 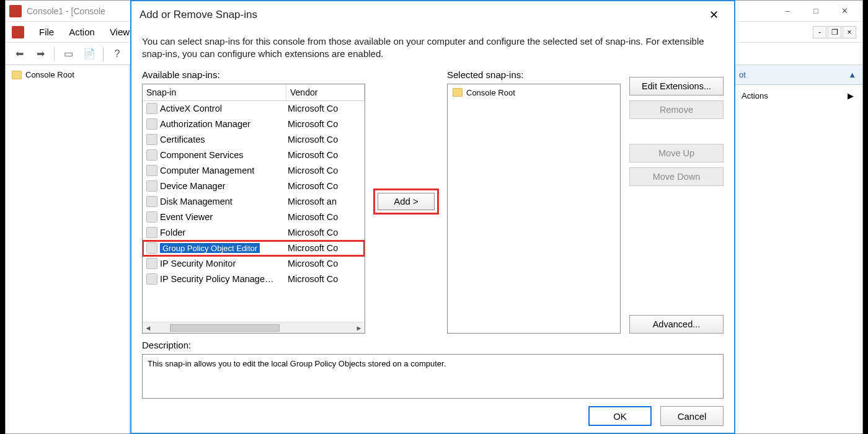 What do you see at coordinates (254, 264) in the screenshot?
I see `snapin-row: IP Security MonitorMicrosoft Co` at bounding box center [254, 264].